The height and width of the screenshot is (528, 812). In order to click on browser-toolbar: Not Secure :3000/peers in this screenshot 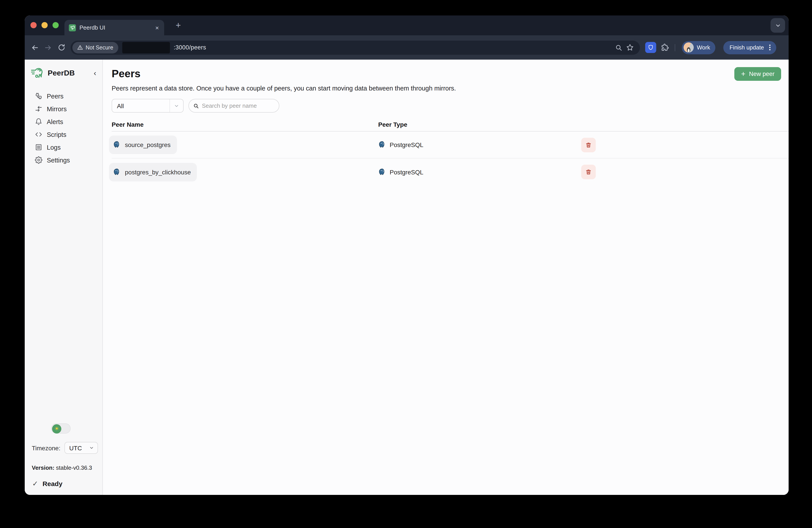, I will do `click(407, 47)`.